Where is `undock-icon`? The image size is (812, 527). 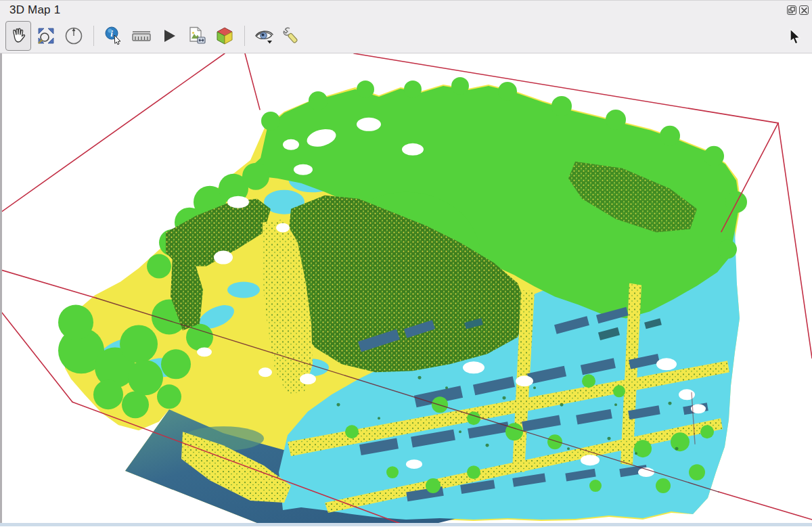 undock-icon is located at coordinates (792, 10).